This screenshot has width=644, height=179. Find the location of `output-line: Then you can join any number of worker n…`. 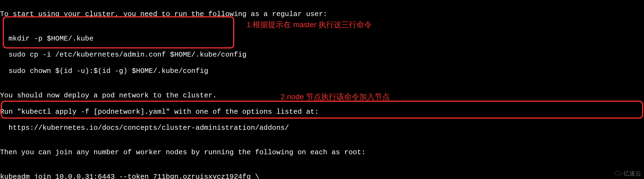

output-line: Then you can join any number of worker n… is located at coordinates (225, 153).